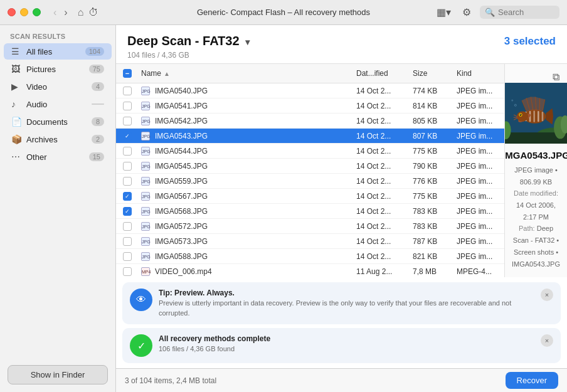 This screenshot has height=392, width=567. I want to click on table-row: JPG IMGA0588.JPG 14 Oct 2... 821 KB JPEG…, so click(310, 257).